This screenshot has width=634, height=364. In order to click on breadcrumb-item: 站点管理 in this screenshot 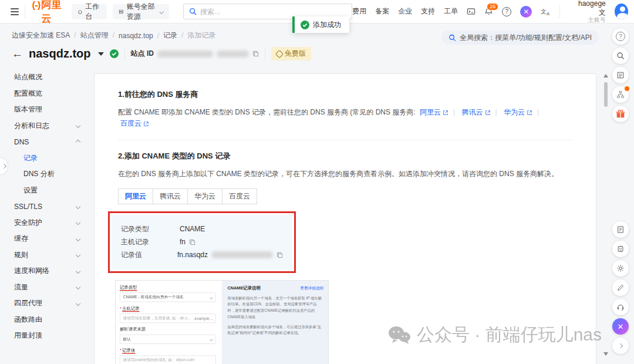, I will do `click(100, 35)`.